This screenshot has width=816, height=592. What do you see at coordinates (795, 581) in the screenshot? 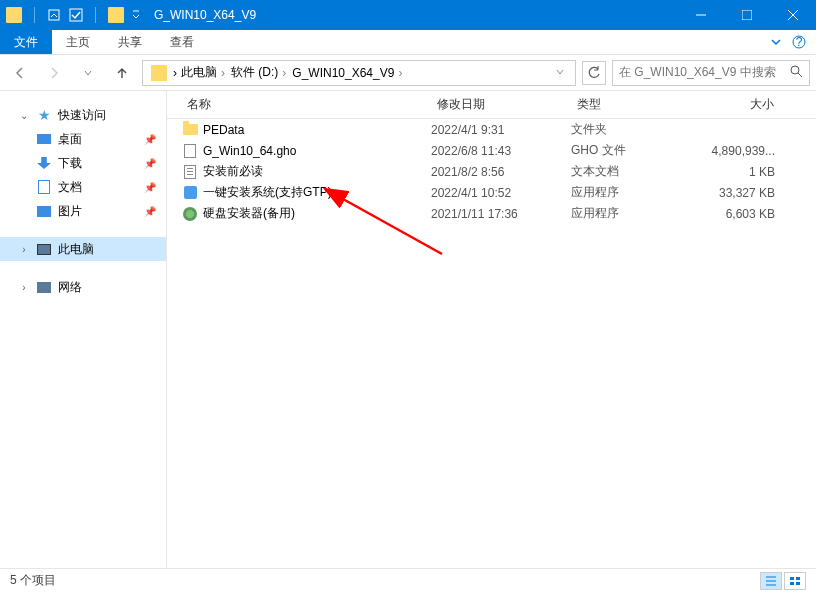
I see `icons-view-button` at bounding box center [795, 581].